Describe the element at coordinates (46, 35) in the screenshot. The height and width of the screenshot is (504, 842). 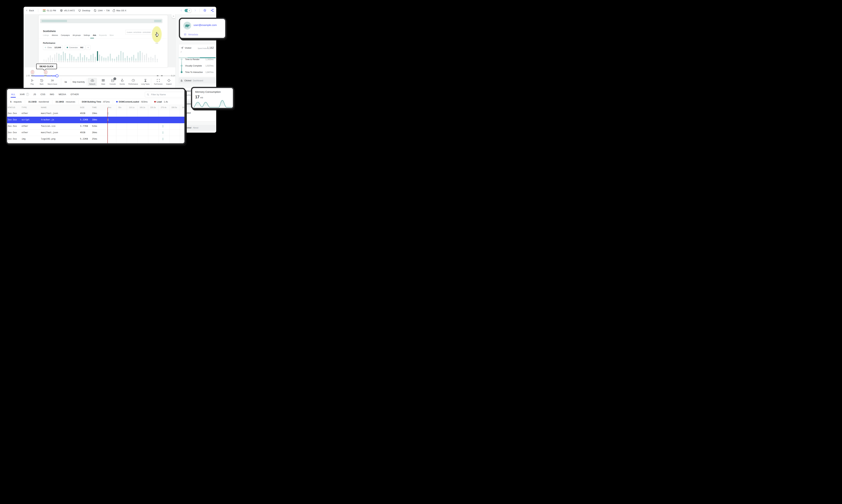
I see `site-tab-listings: Listings` at that location.